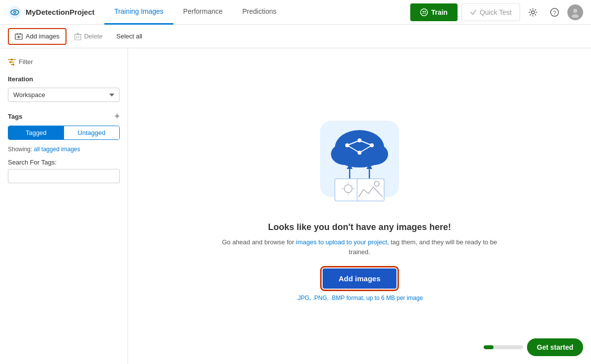 The height and width of the screenshot is (364, 591). Describe the element at coordinates (360, 298) in the screenshot. I see `format-hint: .JPG, .PNG, .BMP format, up to 6 MB per …` at that location.